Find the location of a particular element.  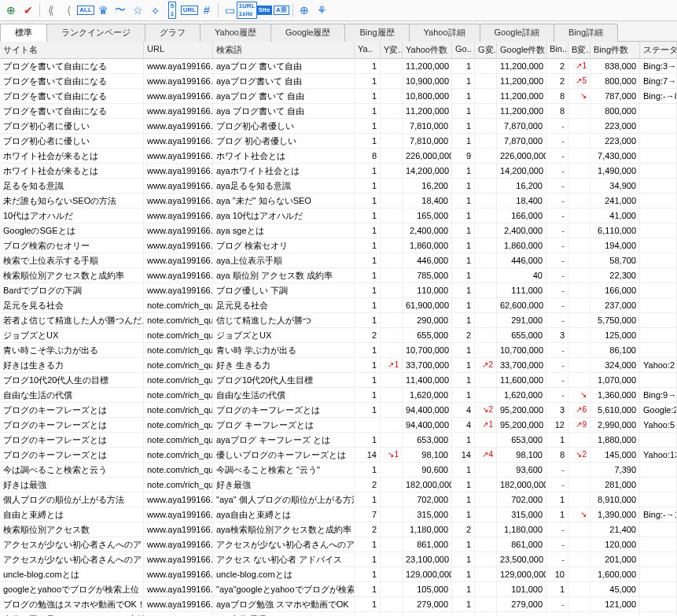

cell-kw: "aya" 個人ブログの順位が上がる方法 is located at coordinates (284, 500).